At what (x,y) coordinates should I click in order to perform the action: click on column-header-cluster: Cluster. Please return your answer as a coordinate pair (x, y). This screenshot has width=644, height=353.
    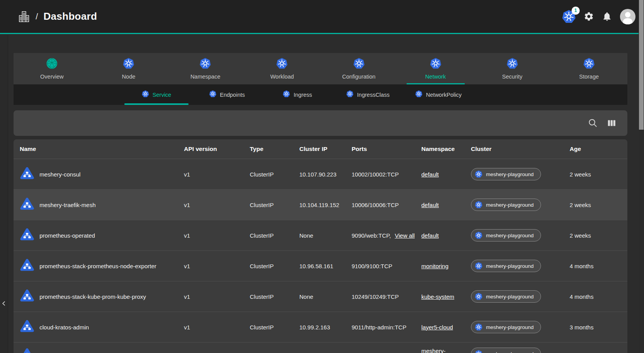
    Looking at the image, I should click on (520, 149).